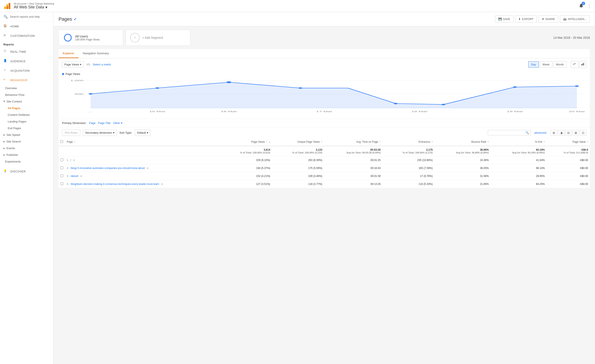  What do you see at coordinates (526, 19) in the screenshot?
I see `export-button: ⬇ EXPORT` at bounding box center [526, 19].